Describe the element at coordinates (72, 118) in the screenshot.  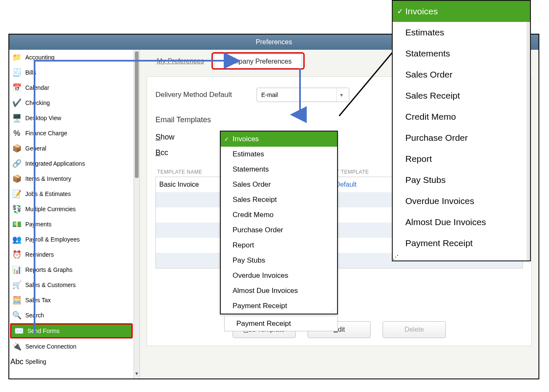
I see `sidebar-item-desktop-view: 🖥️Desktop View` at that location.